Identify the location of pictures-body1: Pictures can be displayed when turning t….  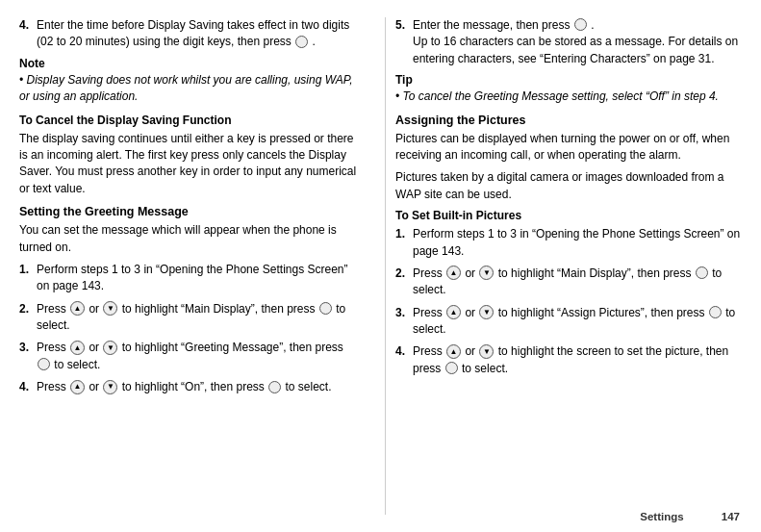
(573, 148).